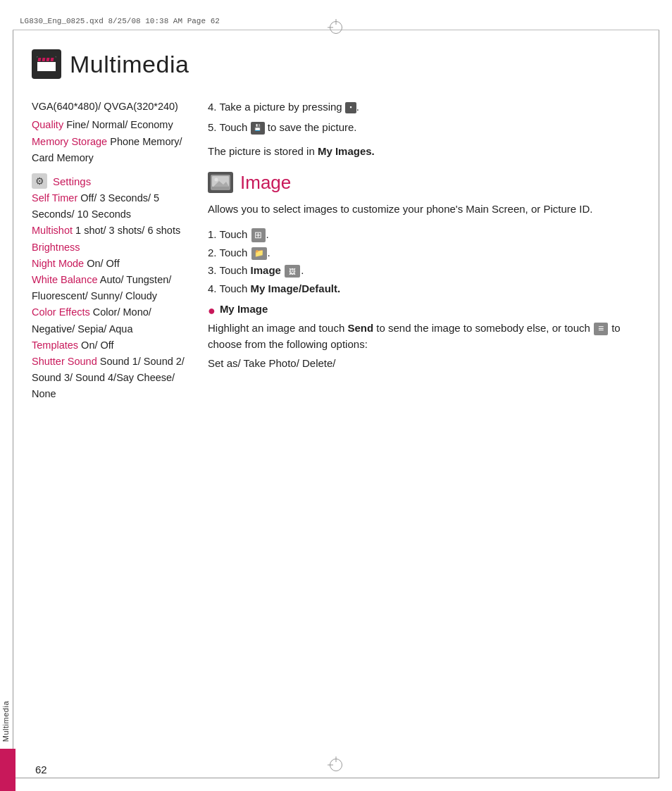 This screenshot has width=672, height=791. What do you see at coordinates (58, 263) in the screenshot?
I see `night-mode-label: Night Mode` at bounding box center [58, 263].